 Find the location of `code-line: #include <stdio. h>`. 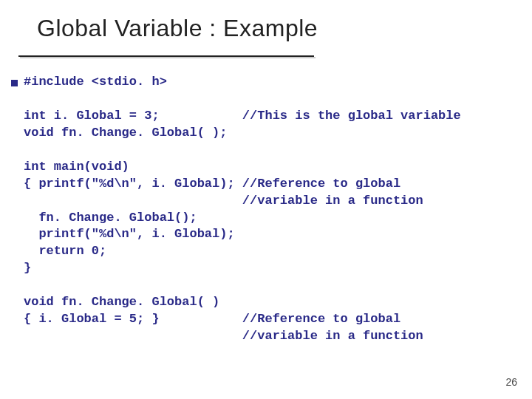

code-line: #include <stdio. h> is located at coordinates (95, 81).